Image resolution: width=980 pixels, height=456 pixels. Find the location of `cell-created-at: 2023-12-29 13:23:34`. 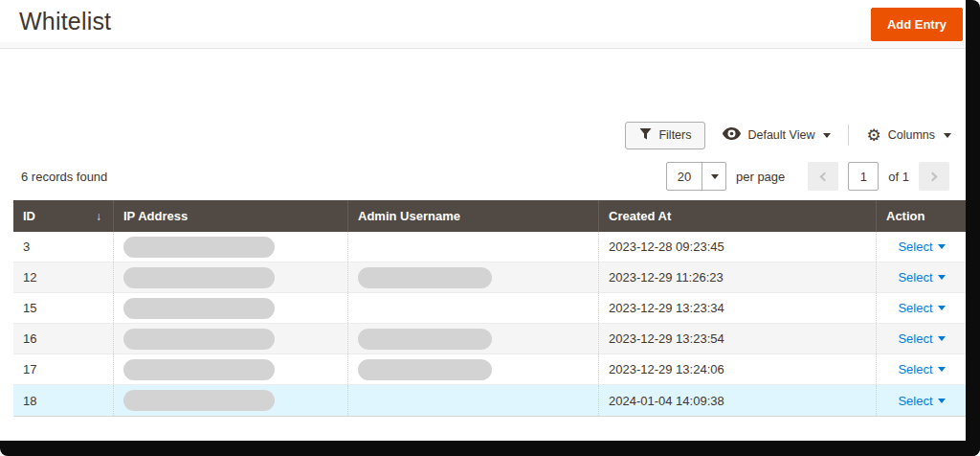

cell-created-at: 2023-12-29 13:23:34 is located at coordinates (737, 308).